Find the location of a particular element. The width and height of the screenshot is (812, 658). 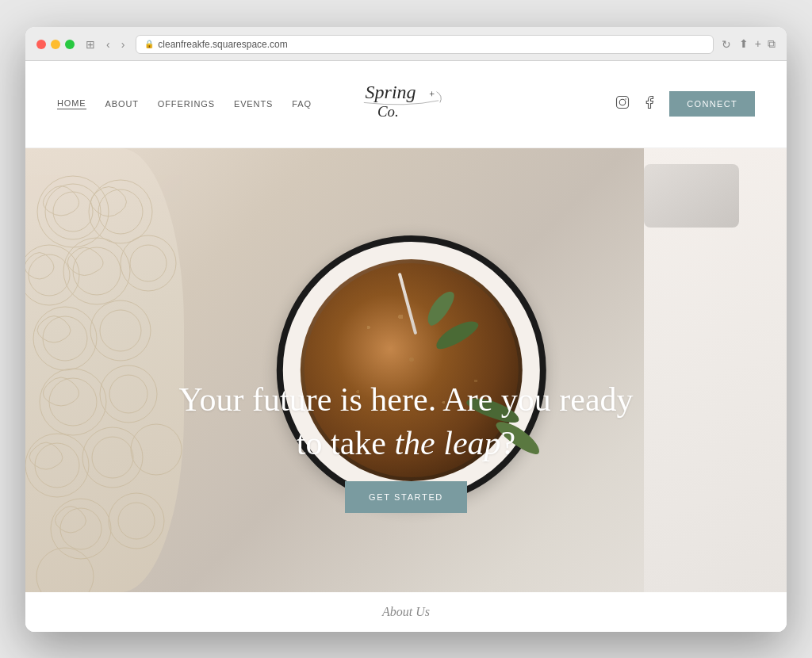

marble-decoration is located at coordinates (691, 196).